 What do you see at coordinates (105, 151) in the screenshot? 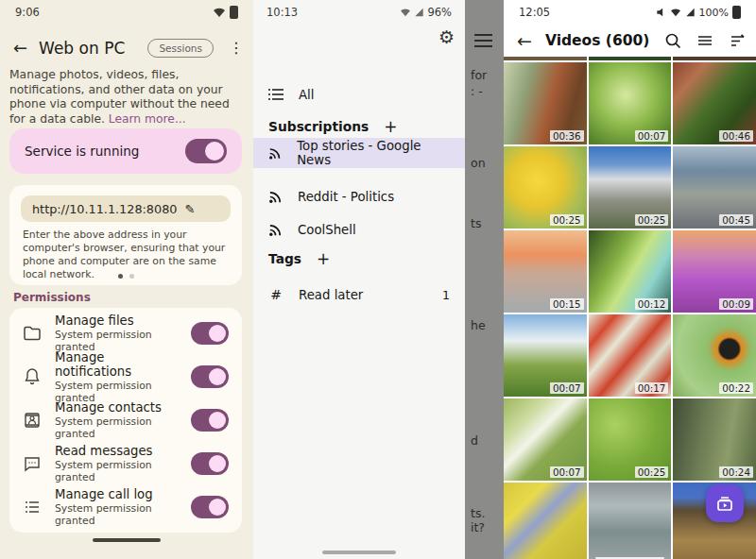
I see `service-status-label: Service is running` at bounding box center [105, 151].